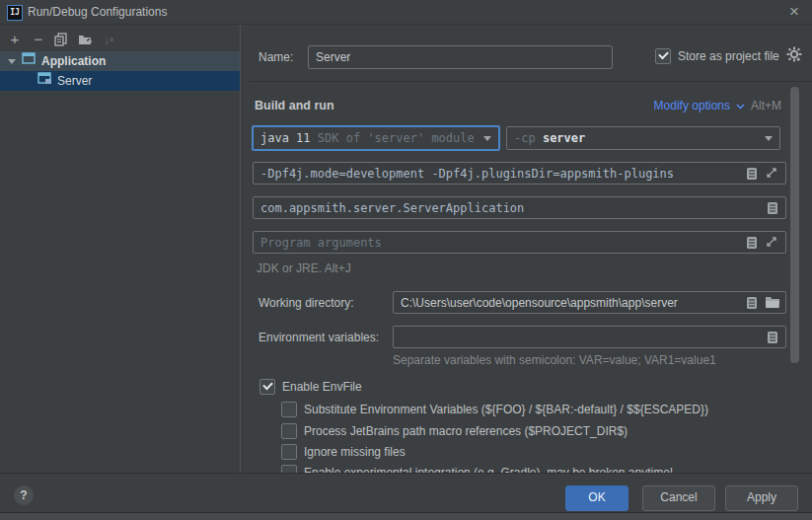  I want to click on working-directory-field-wrap, so click(590, 302).